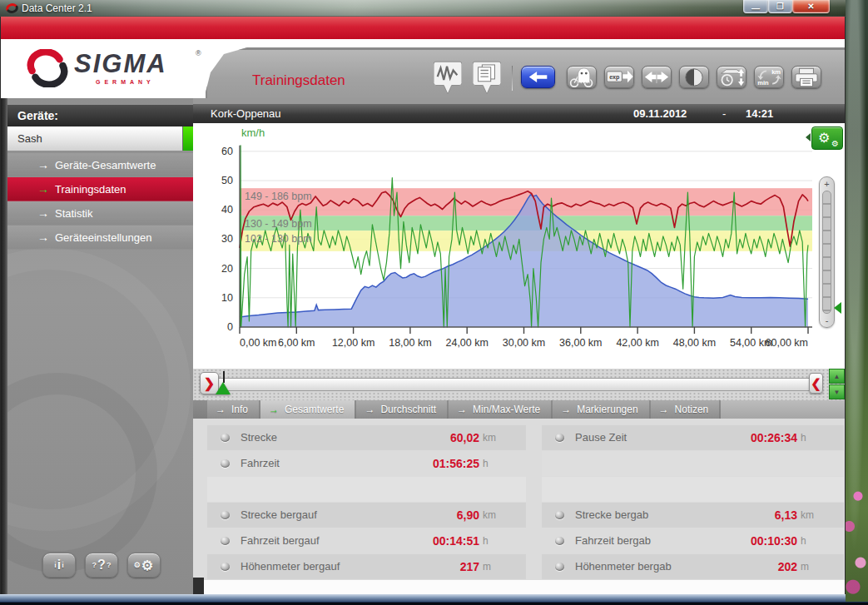  I want to click on x-tick-label: 36,00 km, so click(581, 343).